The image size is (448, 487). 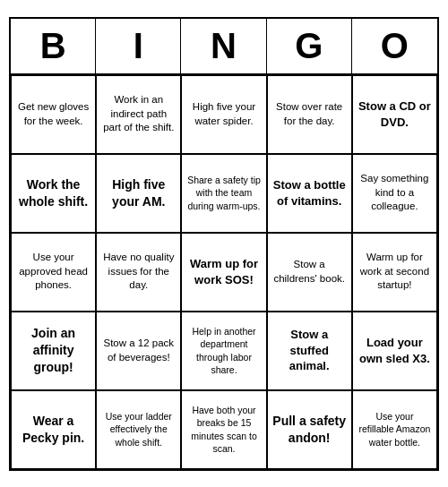 I want to click on bingo-cell-15: Join an affinity group!, so click(x=54, y=351).